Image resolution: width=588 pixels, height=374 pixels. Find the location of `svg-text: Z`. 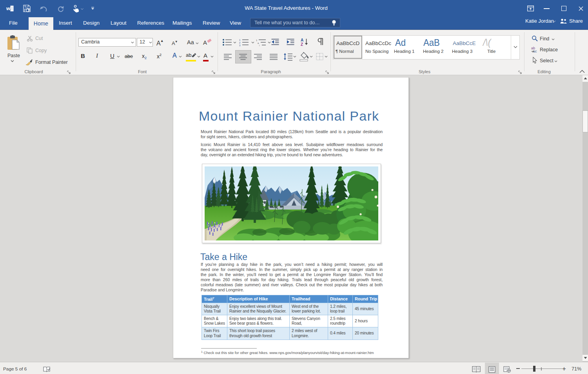

svg-text: Z is located at coordinates (302, 44).